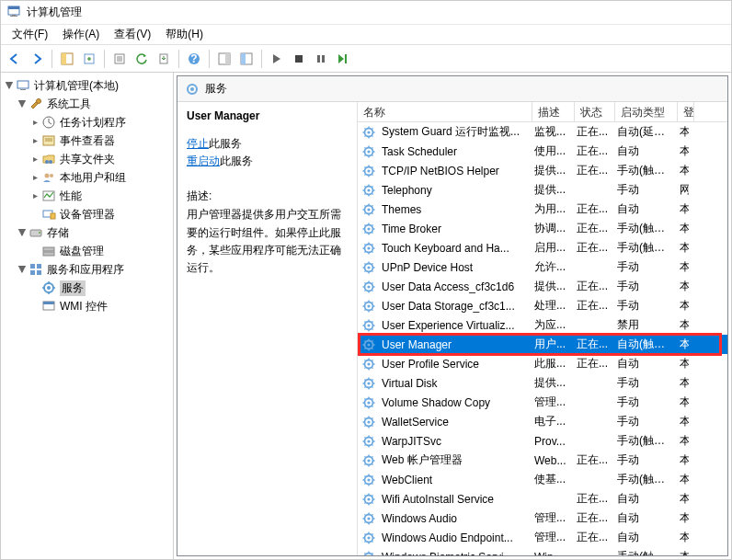  I want to click on service-row: Wifi AutoInstall Service正在...自动本, so click(543, 498).